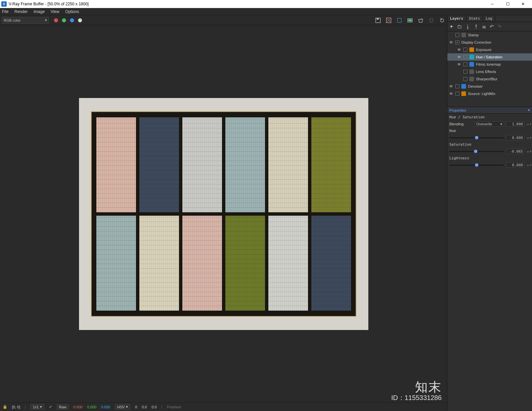 The height and width of the screenshot is (411, 532). Describe the element at coordinates (492, 4) in the screenshot. I see `minimize-button: ─` at that location.